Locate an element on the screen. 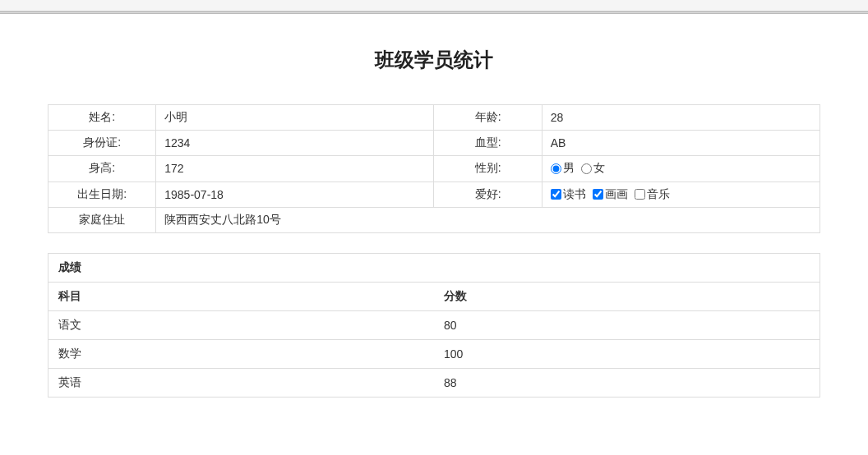  hobby-checkbox-reading is located at coordinates (556, 194).